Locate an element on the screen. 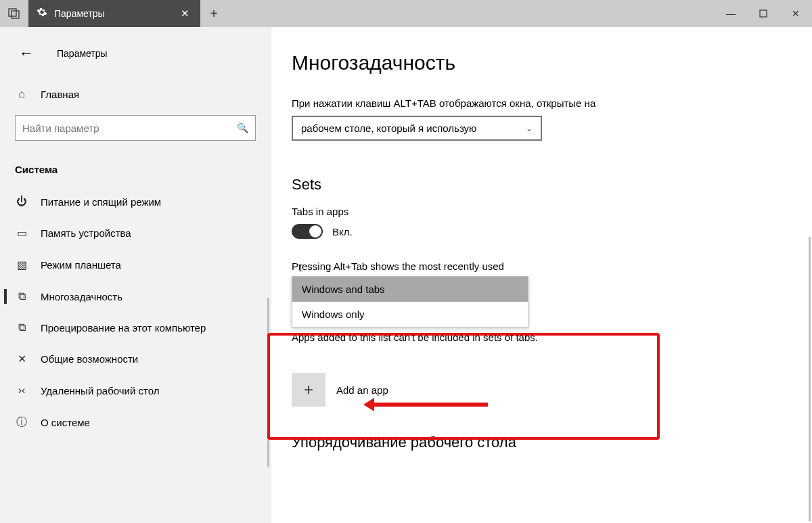 The width and height of the screenshot is (812, 523). home-icon: ⌂ is located at coordinates (22, 94).